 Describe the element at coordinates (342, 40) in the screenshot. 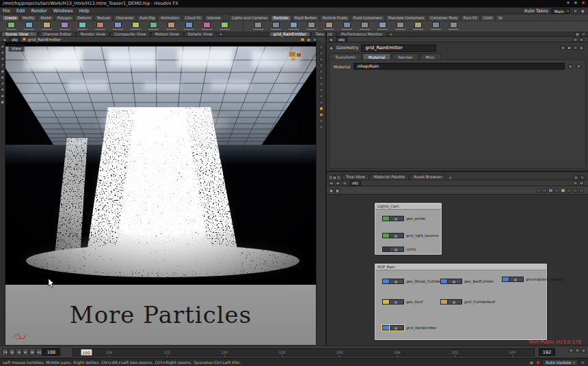

I see `param-path-chip: obj` at that location.